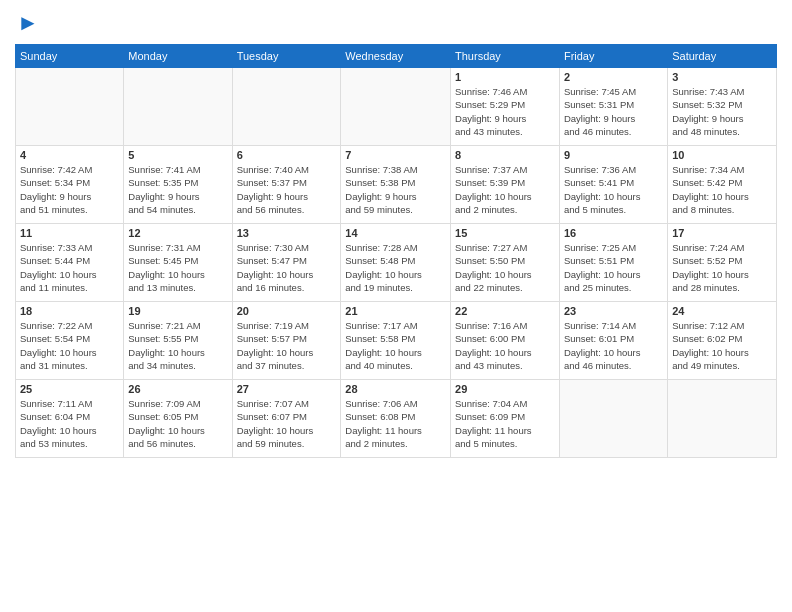 The image size is (792, 612). What do you see at coordinates (178, 56) in the screenshot?
I see `calendar-header-monday: Monday` at bounding box center [178, 56].